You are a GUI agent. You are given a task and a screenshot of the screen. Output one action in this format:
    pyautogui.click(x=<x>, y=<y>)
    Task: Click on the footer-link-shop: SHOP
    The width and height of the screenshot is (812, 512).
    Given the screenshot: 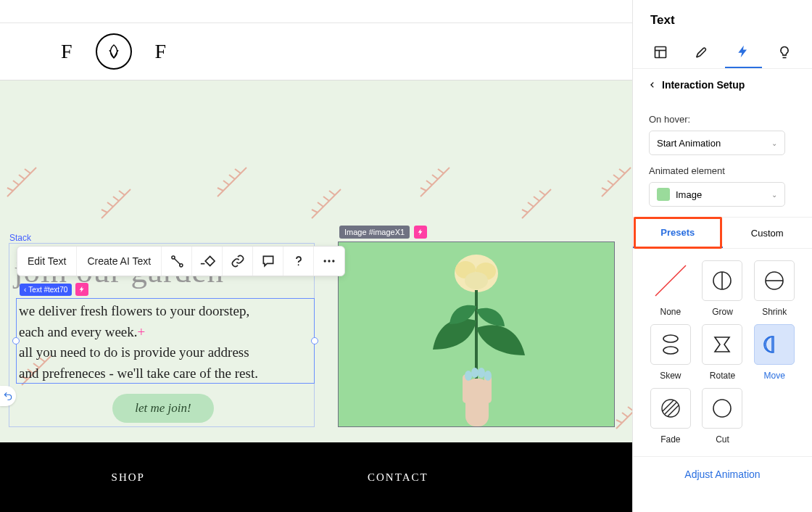 What is the action you would take?
    pyautogui.click(x=128, y=477)
    